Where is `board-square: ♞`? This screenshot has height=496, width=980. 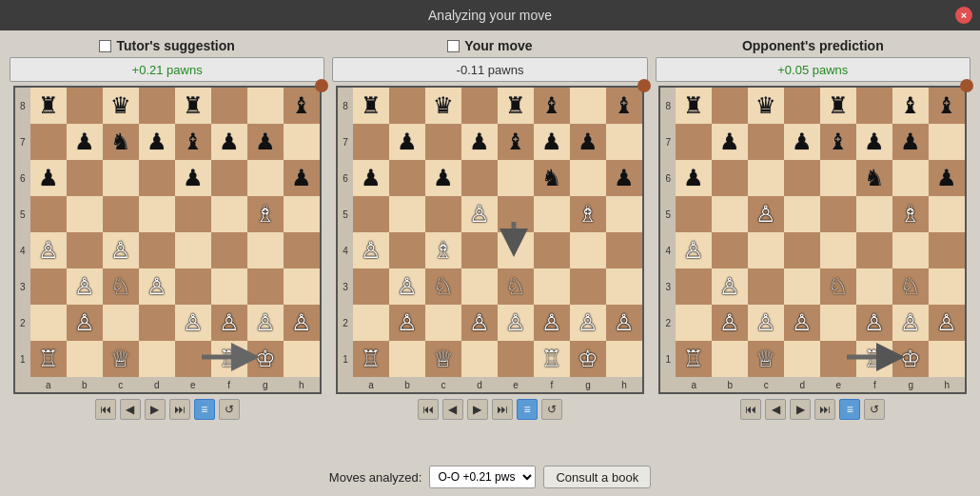 board-square: ♞ is located at coordinates (874, 178).